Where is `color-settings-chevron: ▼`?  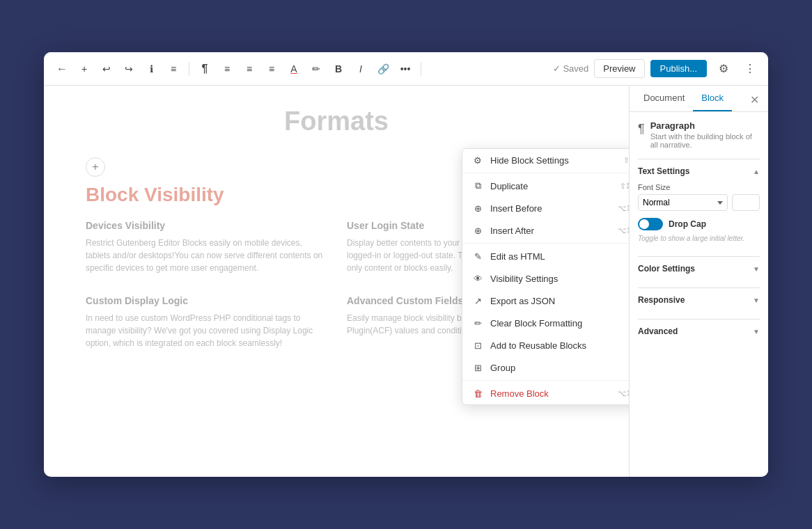 color-settings-chevron: ▼ is located at coordinates (756, 269).